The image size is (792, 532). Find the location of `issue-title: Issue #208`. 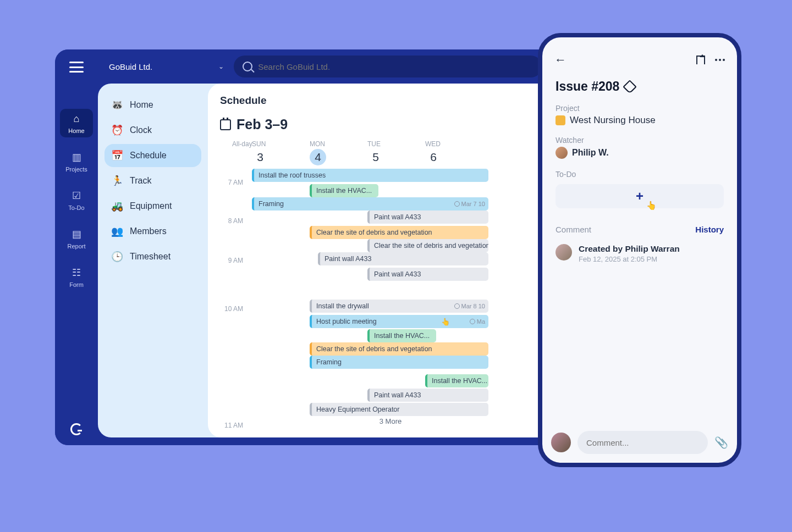

issue-title: Issue #208 is located at coordinates (587, 87).